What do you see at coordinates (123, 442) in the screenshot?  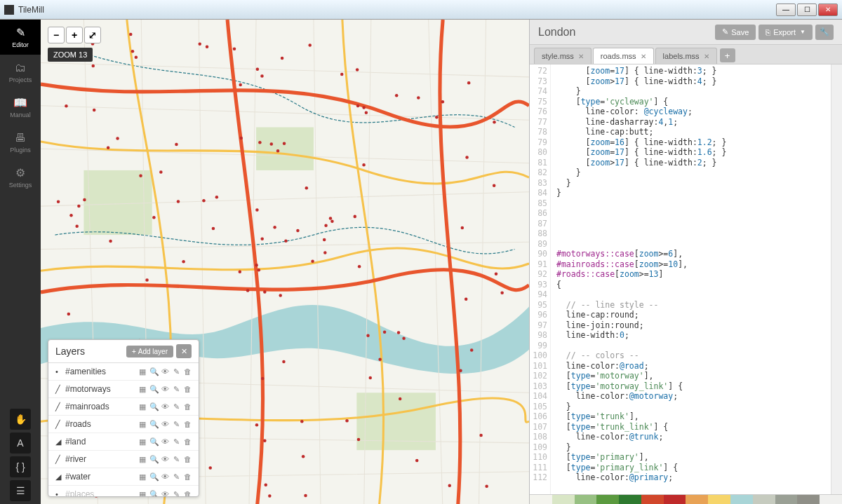 I see `layer-row: ◢ #land ▦ 🔍 👁 ✎ 🗑` at bounding box center [123, 442].